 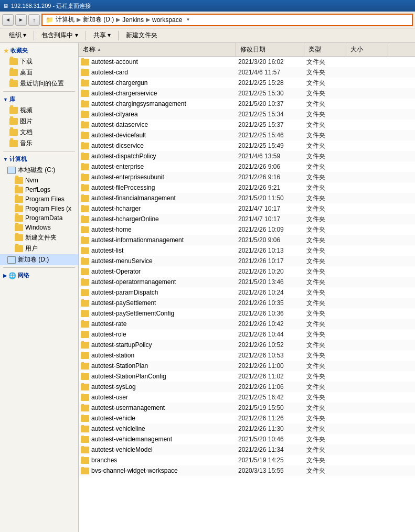 I want to click on table-row: autotest-dataservice 2021/2/25 15:37 文件夹, so click(x=247, y=125).